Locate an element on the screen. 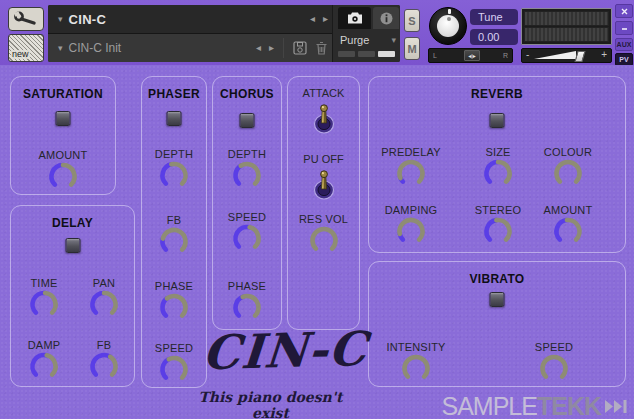 This screenshot has height=419, width=634. minimize-button is located at coordinates (624, 28).